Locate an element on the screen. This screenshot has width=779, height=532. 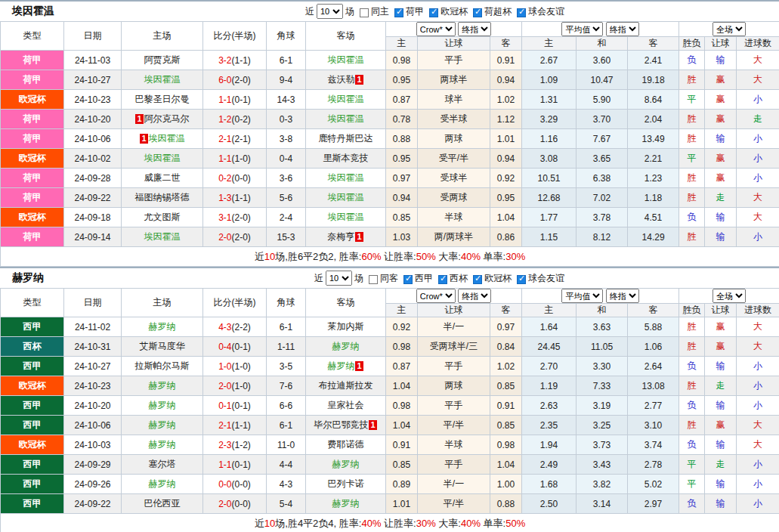
handicap-line: 受两球 is located at coordinates (454, 198).